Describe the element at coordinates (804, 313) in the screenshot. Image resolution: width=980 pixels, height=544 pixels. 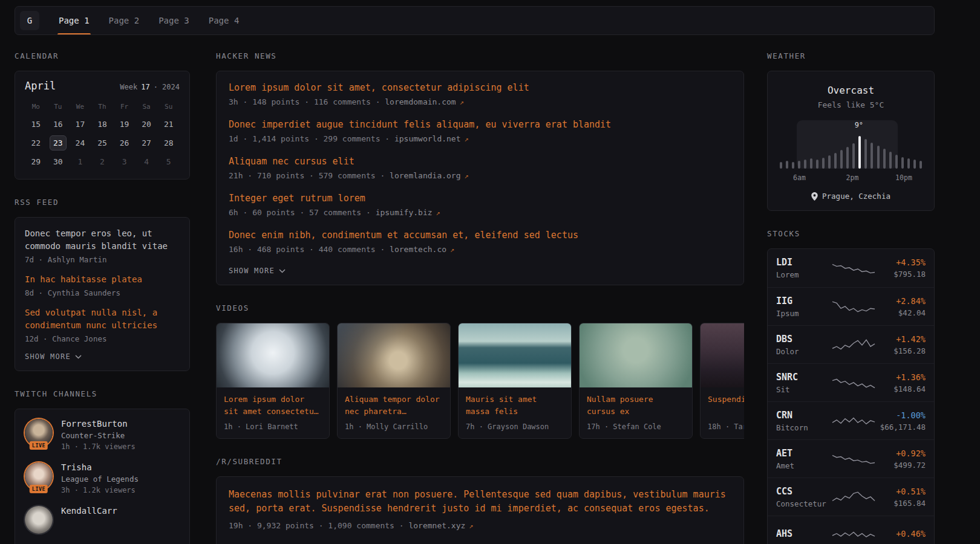
I see `stock-name: Ipsum` at that location.